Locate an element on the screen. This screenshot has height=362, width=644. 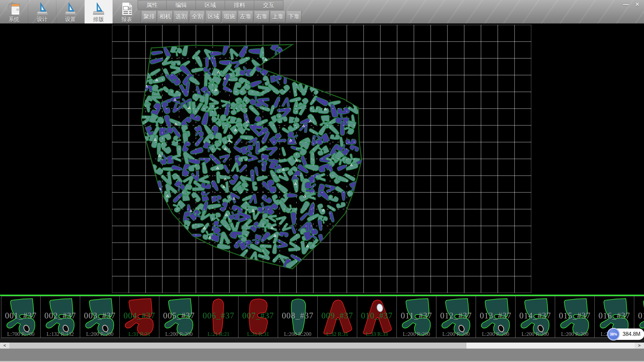
report-document-icon is located at coordinates (127, 9).